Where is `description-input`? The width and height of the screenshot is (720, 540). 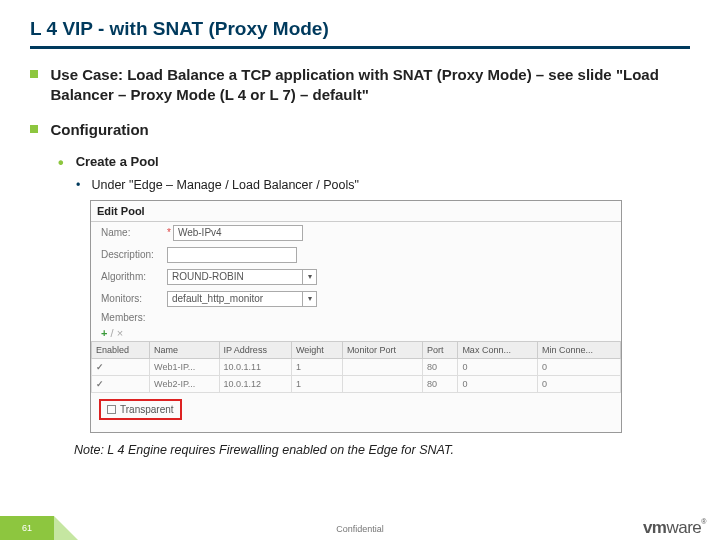 description-input is located at coordinates (232, 255).